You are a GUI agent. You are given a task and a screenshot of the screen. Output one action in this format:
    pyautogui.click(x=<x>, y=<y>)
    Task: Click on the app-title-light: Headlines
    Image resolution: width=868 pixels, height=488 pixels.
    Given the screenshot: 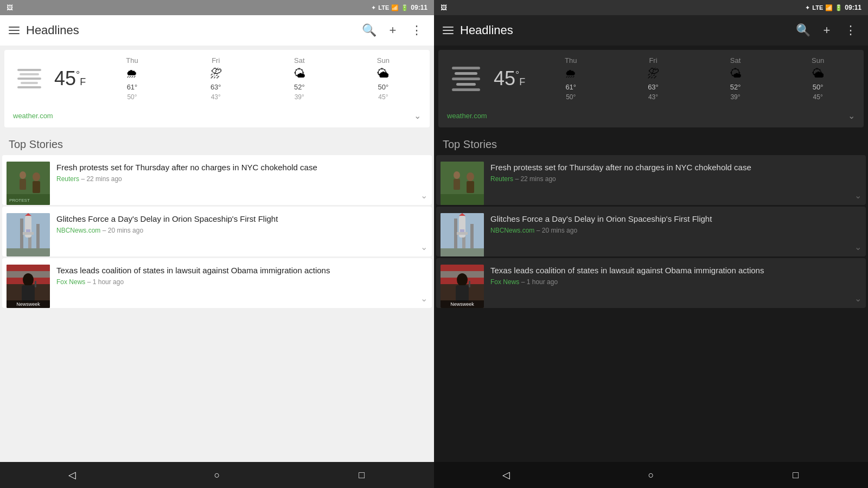 What is the action you would take?
    pyautogui.click(x=190, y=30)
    